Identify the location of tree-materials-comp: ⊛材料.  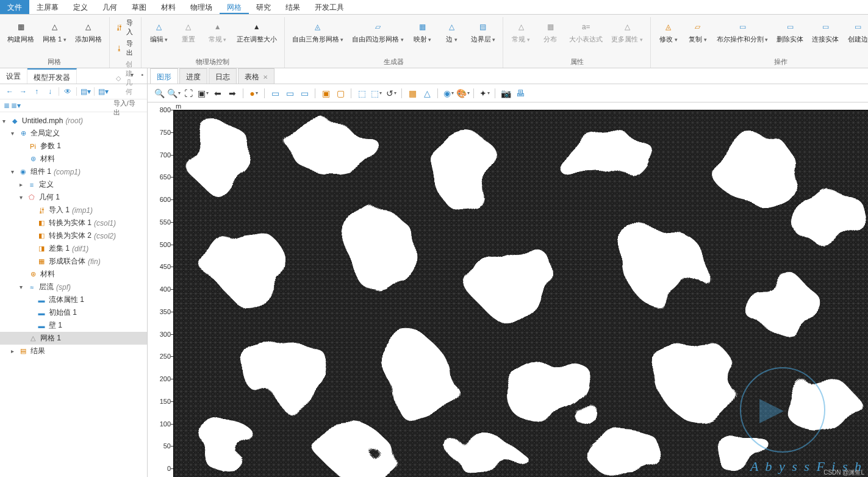
(73, 274).